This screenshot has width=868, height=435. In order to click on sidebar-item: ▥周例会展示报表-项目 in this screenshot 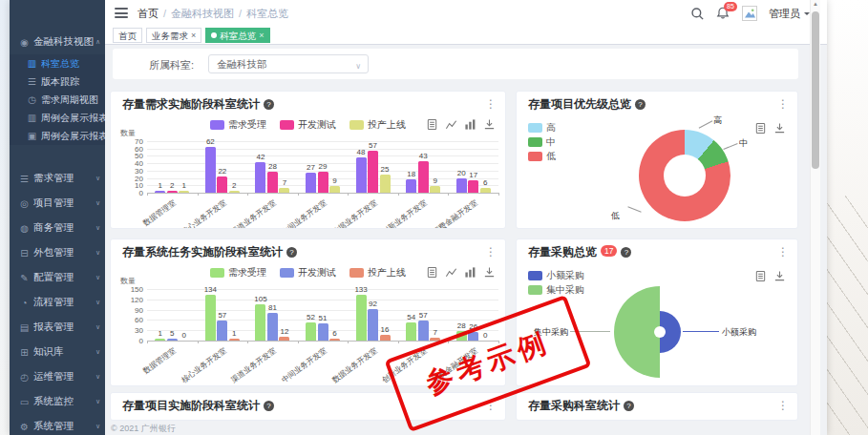, I will do `click(57, 118)`.